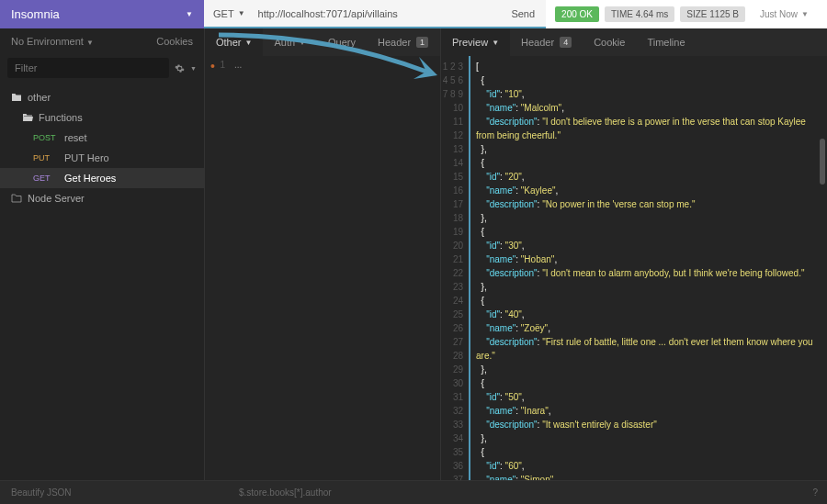 The height and width of the screenshot is (504, 827). What do you see at coordinates (46, 158) in the screenshot?
I see `method-badge: PUT` at bounding box center [46, 158].